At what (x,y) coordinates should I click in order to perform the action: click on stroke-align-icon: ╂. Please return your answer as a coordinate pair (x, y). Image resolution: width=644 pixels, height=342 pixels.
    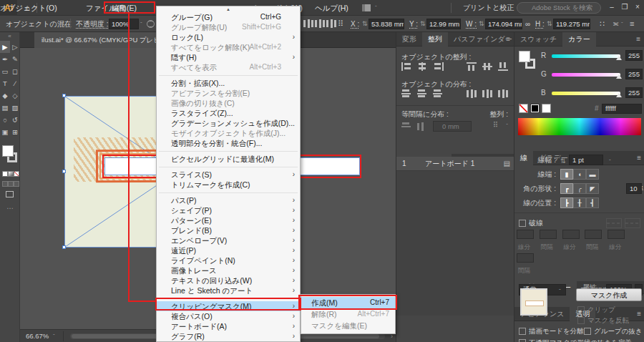
    Looking at the image, I should click on (580, 203).